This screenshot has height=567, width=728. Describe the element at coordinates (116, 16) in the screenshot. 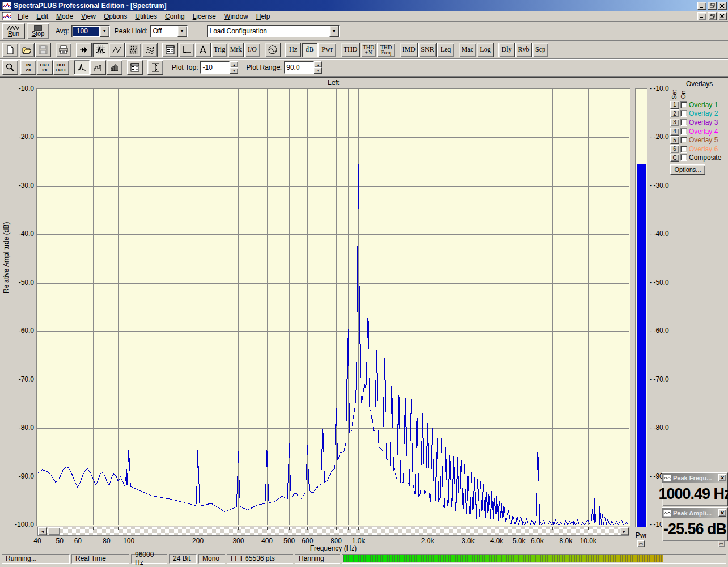

I see `menu-options: Options` at that location.